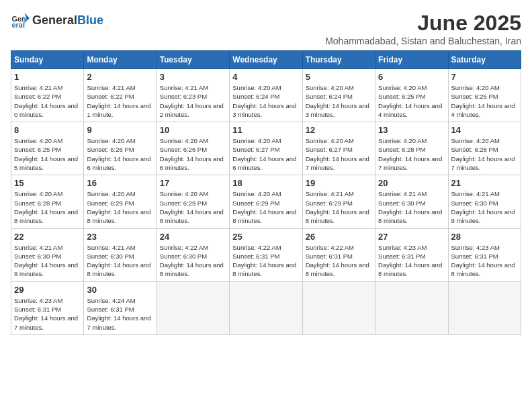 The height and width of the screenshot is (411, 532). Describe the element at coordinates (266, 77) in the screenshot. I see `day-number: 4` at that location.